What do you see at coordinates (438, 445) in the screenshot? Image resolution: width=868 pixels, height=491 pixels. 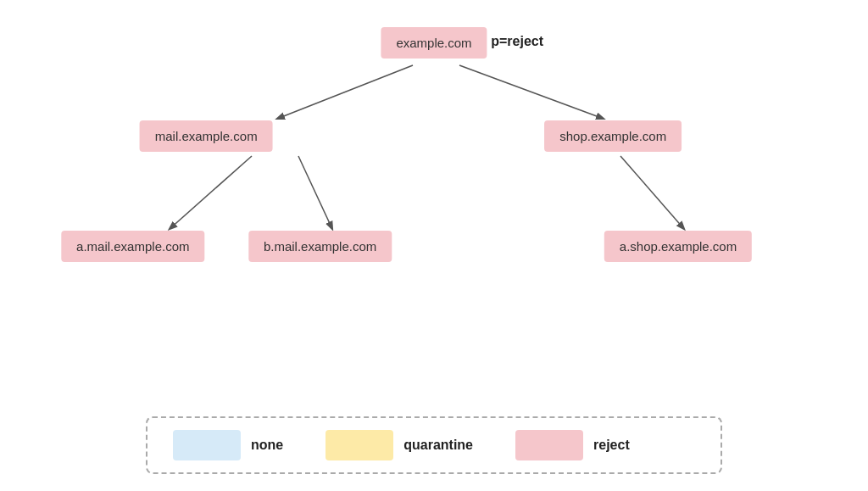 I see `legend-label-quarantine: quarantine` at bounding box center [438, 445].